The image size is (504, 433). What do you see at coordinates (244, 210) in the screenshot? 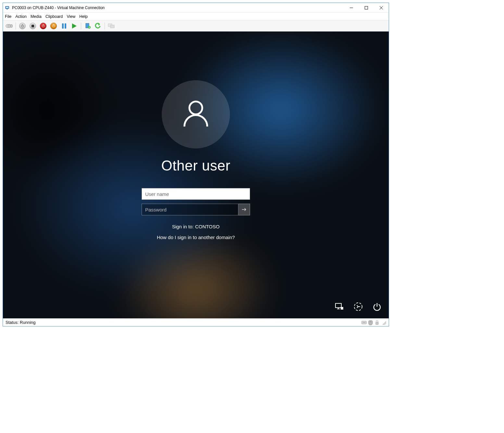
I see `submit-button` at bounding box center [244, 210].